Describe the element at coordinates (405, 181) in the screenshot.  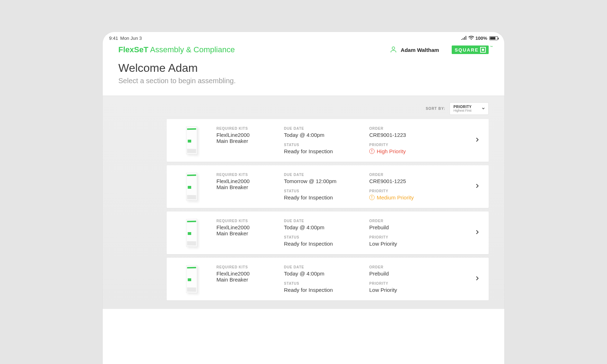
I see `order-value: CRE9001-1225` at that location.